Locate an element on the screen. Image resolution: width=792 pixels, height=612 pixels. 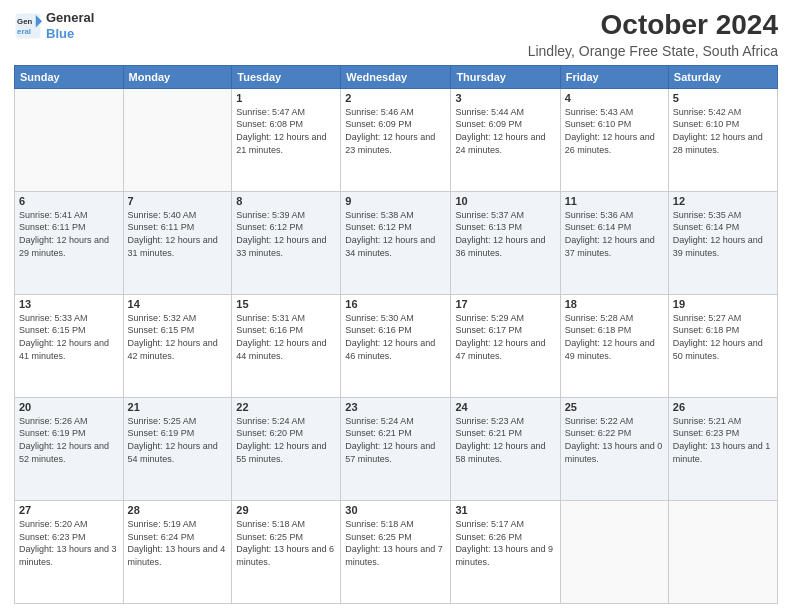
calendar-header-row: Sunday Monday Tuesday Wednesday Thursday… is located at coordinates (396, 76).